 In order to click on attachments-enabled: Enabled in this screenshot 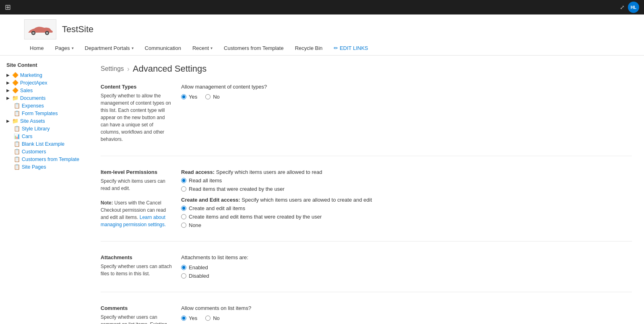, I will do `click(407, 267)`.